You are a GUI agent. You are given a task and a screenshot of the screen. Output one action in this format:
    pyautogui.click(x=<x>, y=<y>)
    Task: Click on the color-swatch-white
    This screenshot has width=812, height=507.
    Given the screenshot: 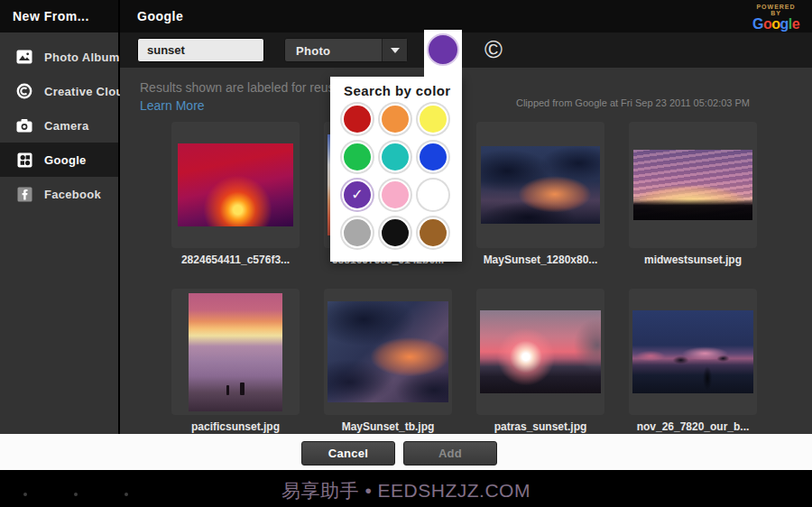 What is the action you would take?
    pyautogui.click(x=433, y=195)
    